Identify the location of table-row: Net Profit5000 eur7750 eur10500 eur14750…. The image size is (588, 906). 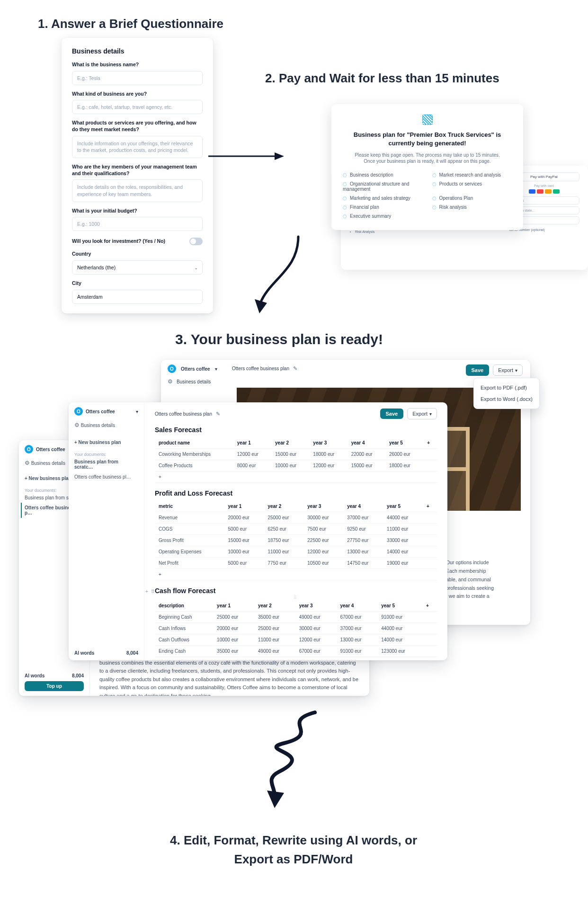
(296, 563).